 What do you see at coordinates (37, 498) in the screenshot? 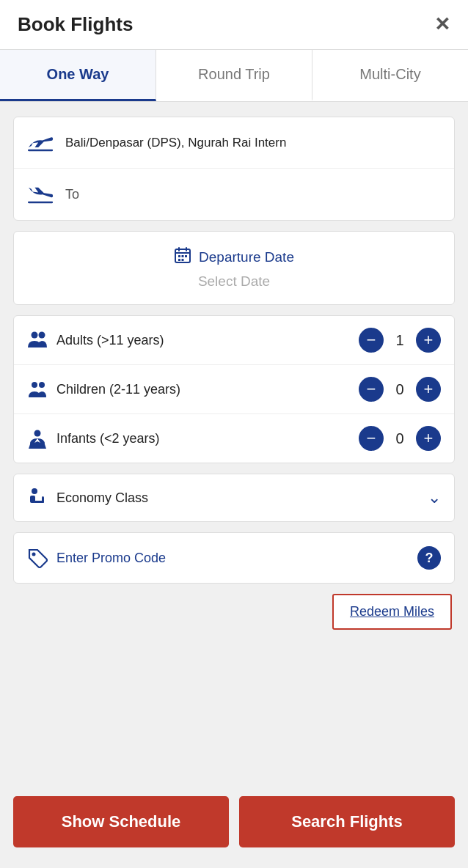
I see `seat-icon` at bounding box center [37, 498].